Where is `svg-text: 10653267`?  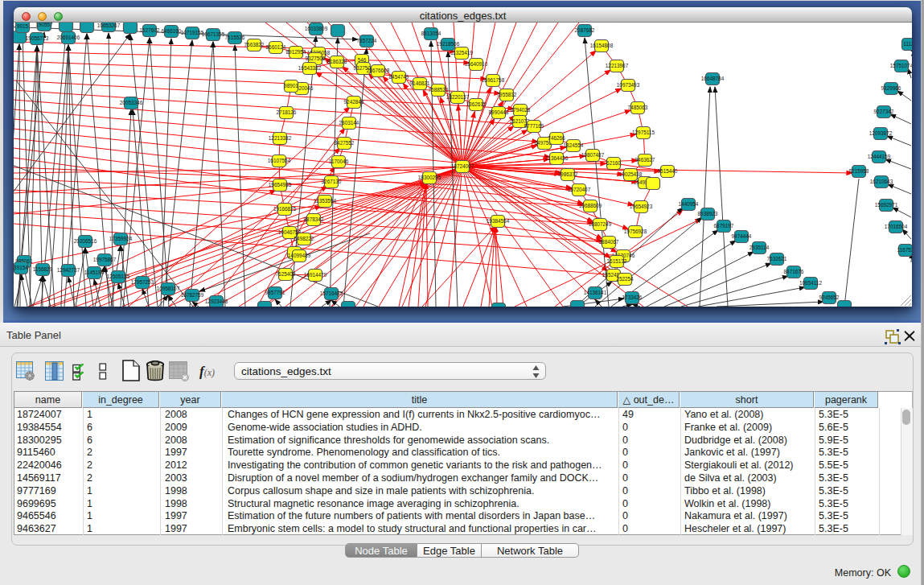 svg-text: 10653267 is located at coordinates (109, 26).